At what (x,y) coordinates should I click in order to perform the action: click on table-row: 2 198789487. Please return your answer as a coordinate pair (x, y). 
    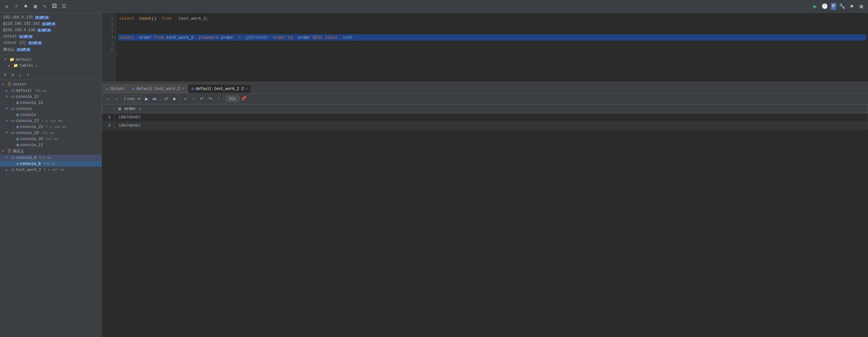
    Looking at the image, I should click on (485, 126).